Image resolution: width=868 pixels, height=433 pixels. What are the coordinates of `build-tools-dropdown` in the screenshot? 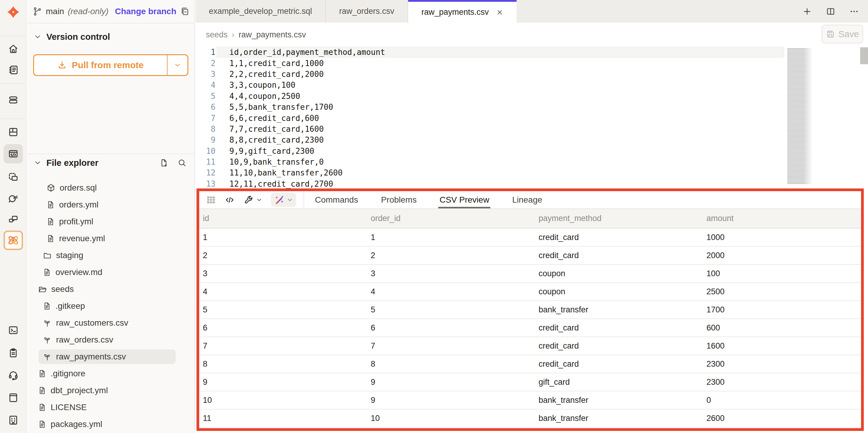 It's located at (253, 200).